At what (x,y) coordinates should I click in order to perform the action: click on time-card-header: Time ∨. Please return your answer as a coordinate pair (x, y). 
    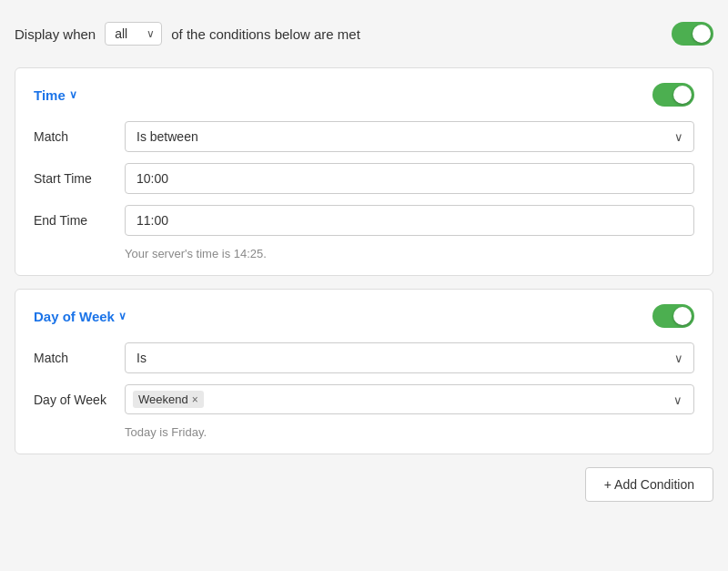
    Looking at the image, I should click on (364, 95).